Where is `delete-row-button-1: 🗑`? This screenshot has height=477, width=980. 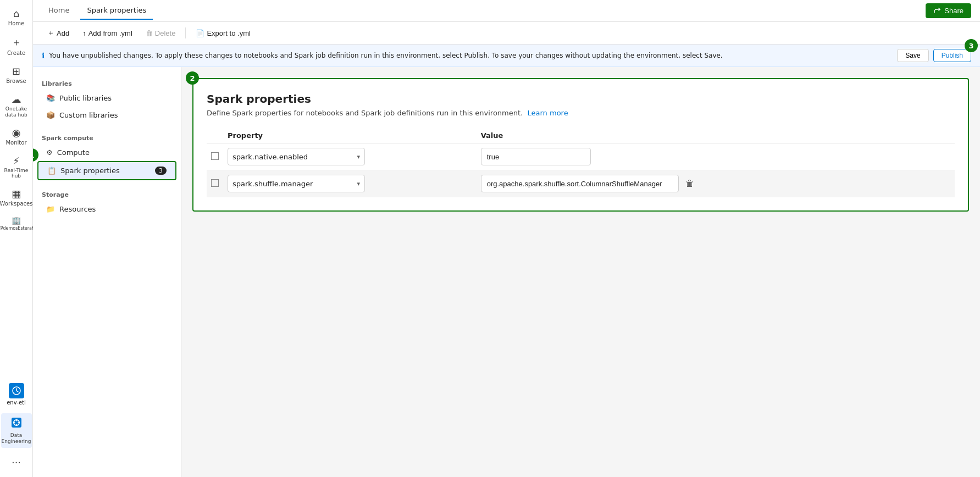 delete-row-button-1: 🗑 is located at coordinates (690, 184).